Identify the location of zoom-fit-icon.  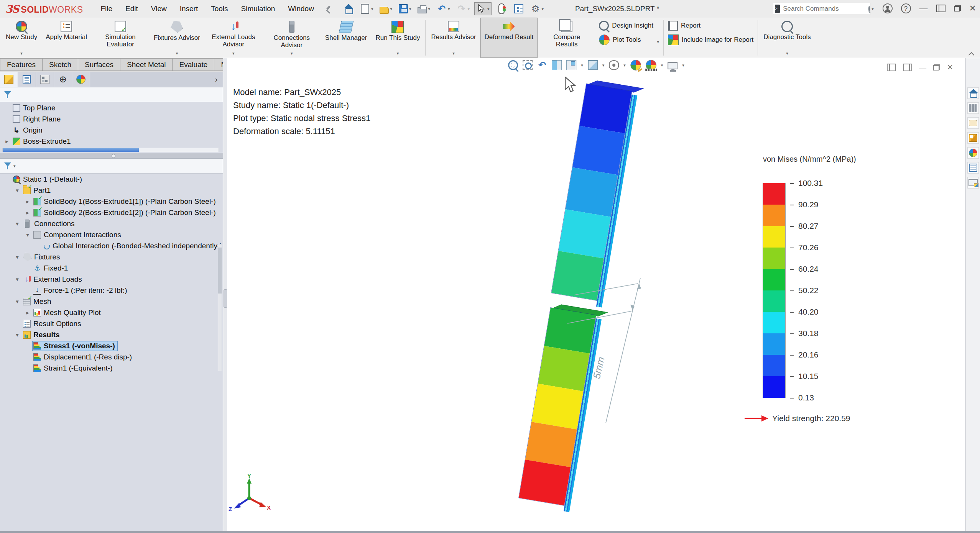
(513, 65).